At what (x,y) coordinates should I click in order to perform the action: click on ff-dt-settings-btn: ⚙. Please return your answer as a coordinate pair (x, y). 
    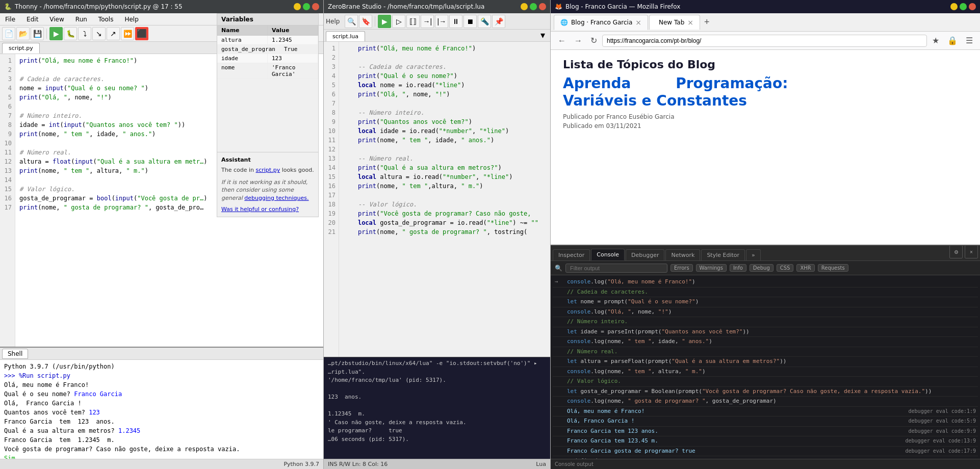
    Looking at the image, I should click on (956, 252).